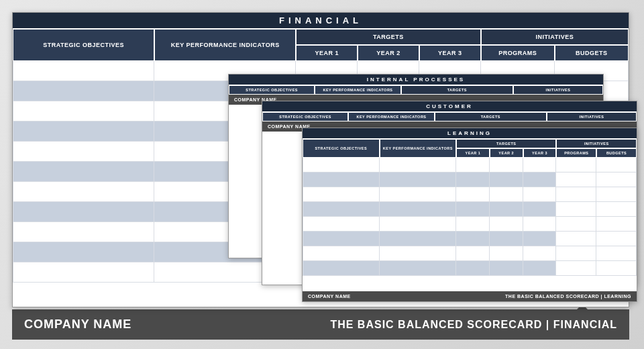 The image size is (644, 349). I want to click on panel-title-financial: FINANCIAL, so click(321, 21).